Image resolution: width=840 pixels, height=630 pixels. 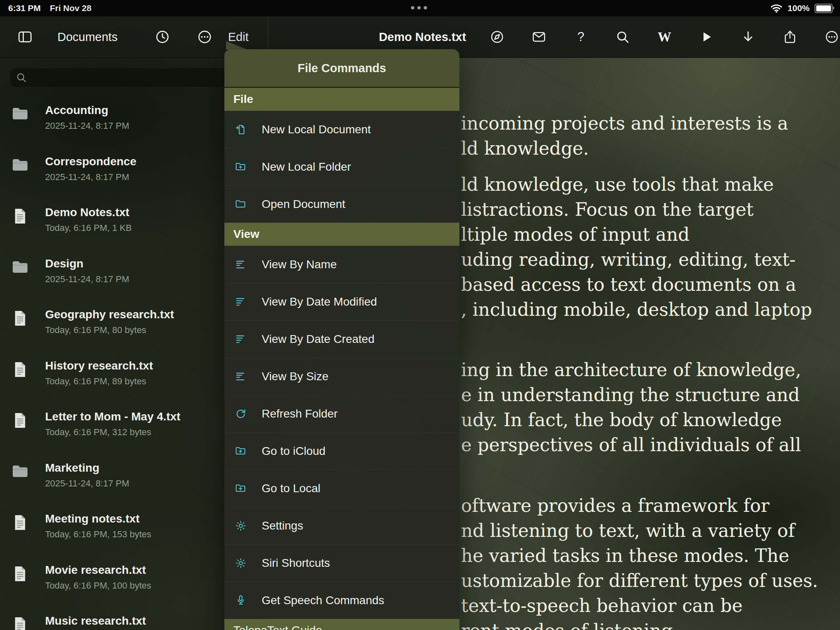 What do you see at coordinates (832, 37) in the screenshot?
I see `more-actions-button` at bounding box center [832, 37].